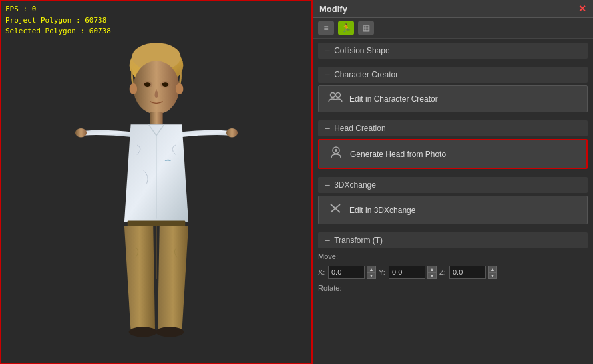 The image size is (593, 364). What do you see at coordinates (346, 28) in the screenshot?
I see `tab-figure: 🏃` at bounding box center [346, 28].